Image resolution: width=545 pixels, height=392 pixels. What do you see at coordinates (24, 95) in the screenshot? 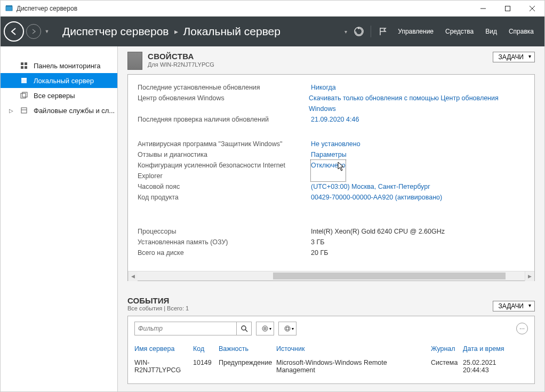
I see `servers-icon` at bounding box center [24, 95].